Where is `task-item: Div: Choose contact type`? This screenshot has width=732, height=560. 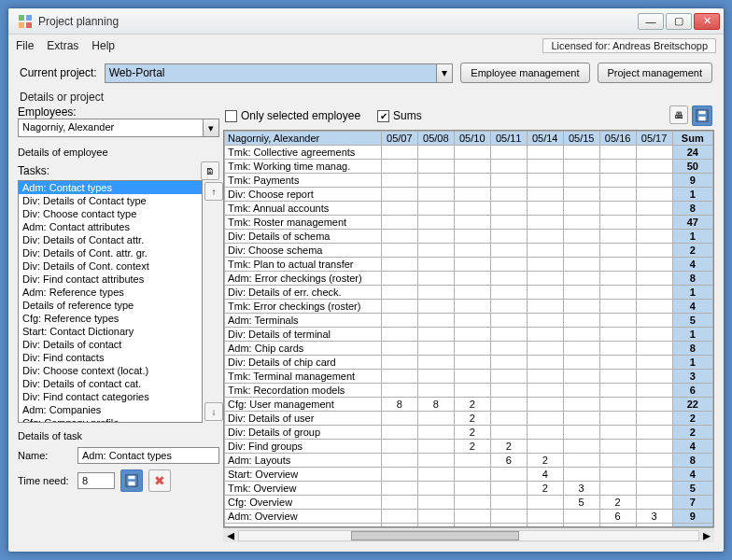 task-item: Div: Choose contact type is located at coordinates (110, 214).